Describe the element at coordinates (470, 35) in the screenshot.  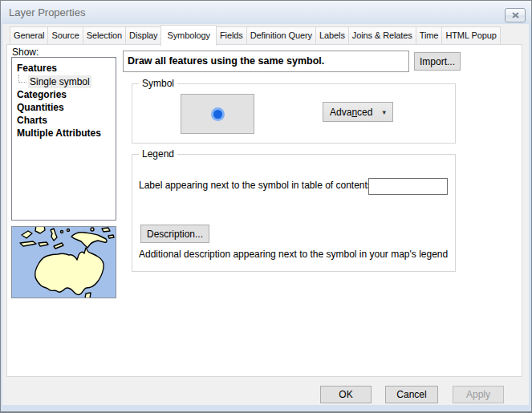
I see `tab-html-popup: HTML Popup` at that location.